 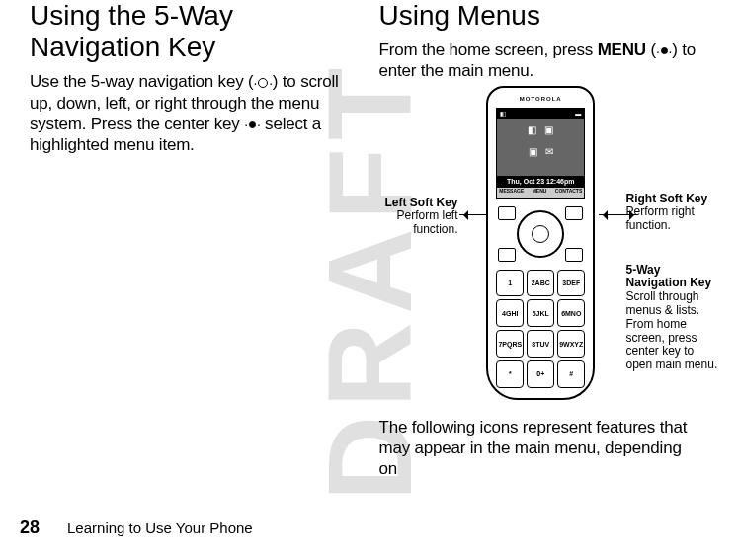 What do you see at coordinates (675, 318) in the screenshot?
I see `label-nav-key: 5-Way Navigation Key Scroll through menu…` at bounding box center [675, 318].